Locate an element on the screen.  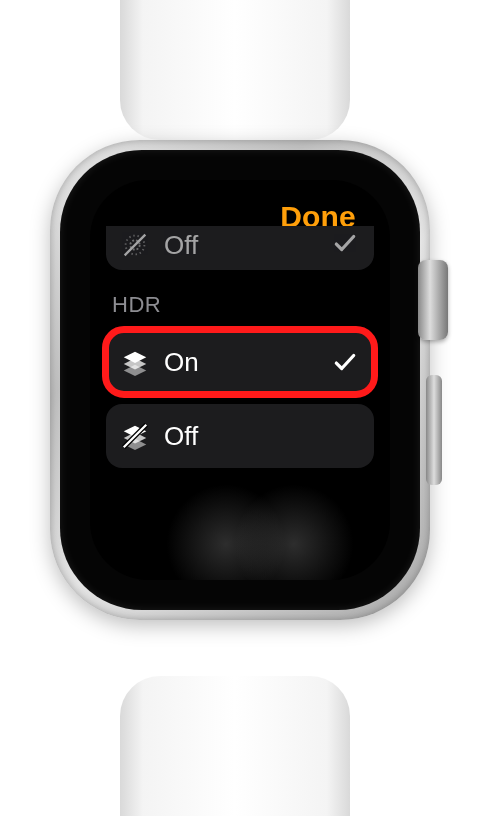
hdr-off-row: Off is located at coordinates (240, 436).